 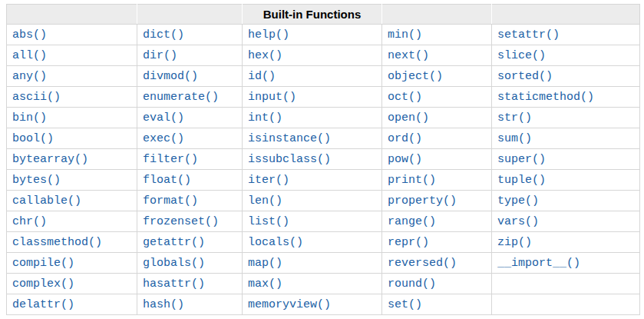 I want to click on function-link: chr(), so click(x=29, y=221).